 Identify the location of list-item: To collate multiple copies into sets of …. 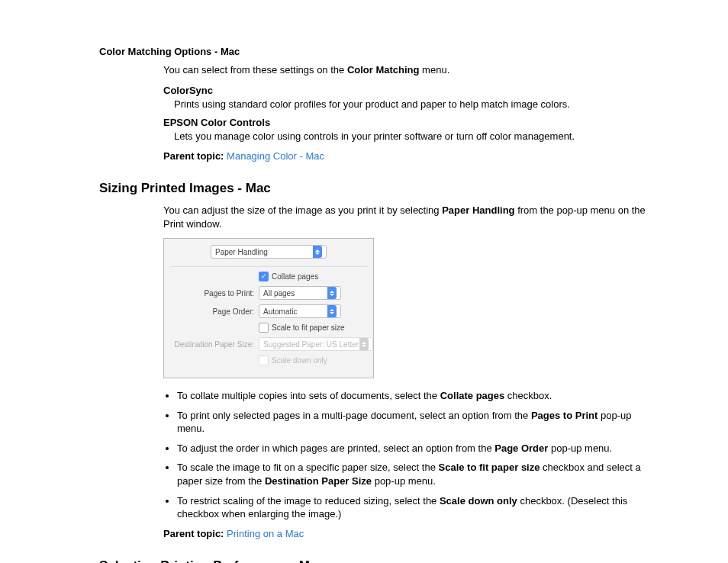
(418, 396).